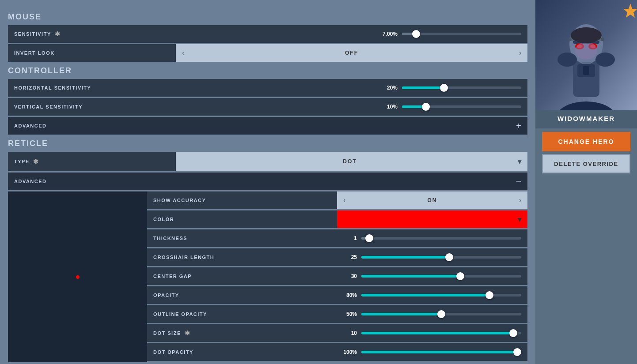 The width and height of the screenshot is (637, 364). I want to click on dot-size-label: DOT SIZE ✱, so click(242, 333).